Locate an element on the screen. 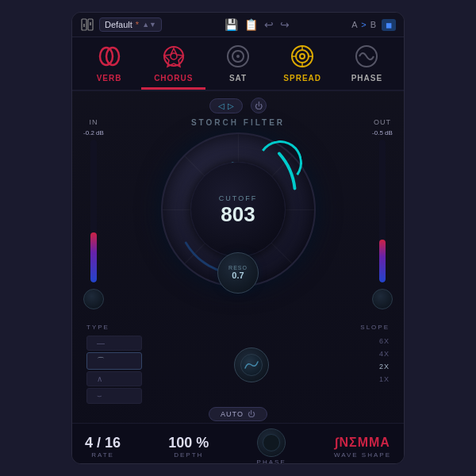 This screenshot has width=476, height=476. reso-knob: RESO 0.7 is located at coordinates (238, 273).